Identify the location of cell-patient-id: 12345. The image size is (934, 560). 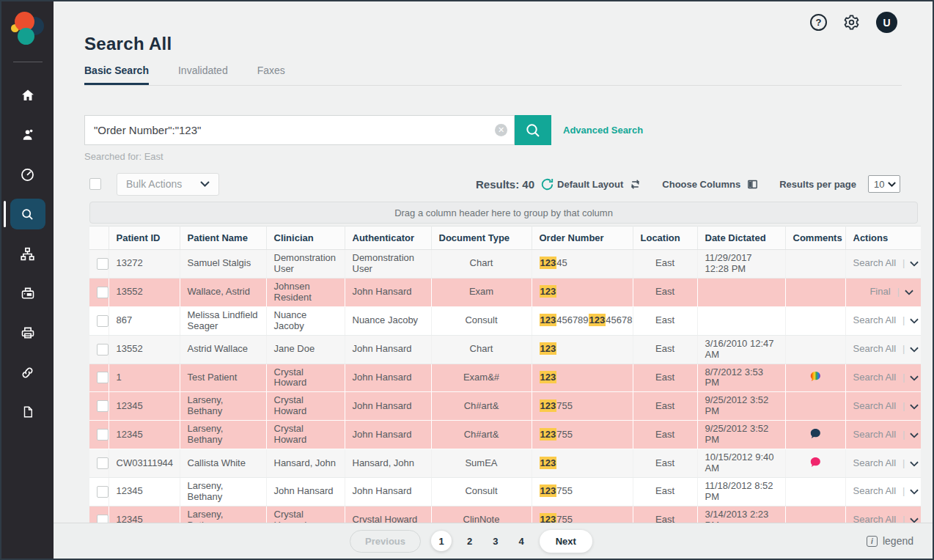
(144, 406).